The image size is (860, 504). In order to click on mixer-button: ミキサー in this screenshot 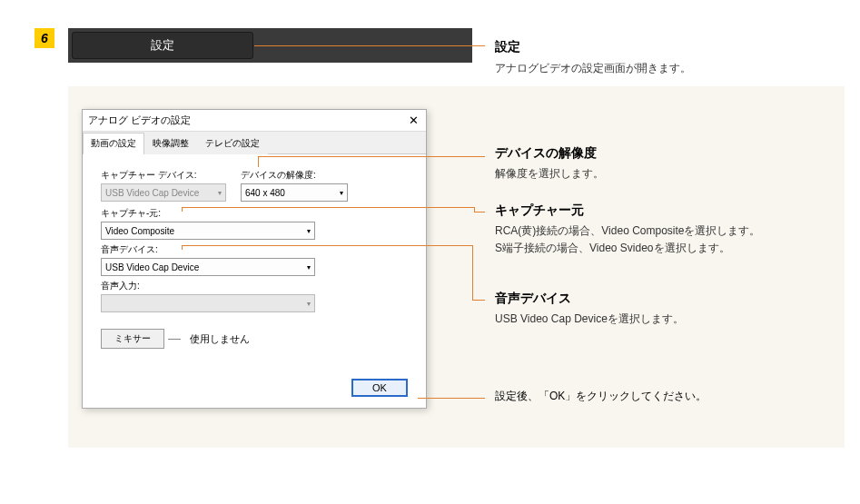, I will do `click(133, 339)`.